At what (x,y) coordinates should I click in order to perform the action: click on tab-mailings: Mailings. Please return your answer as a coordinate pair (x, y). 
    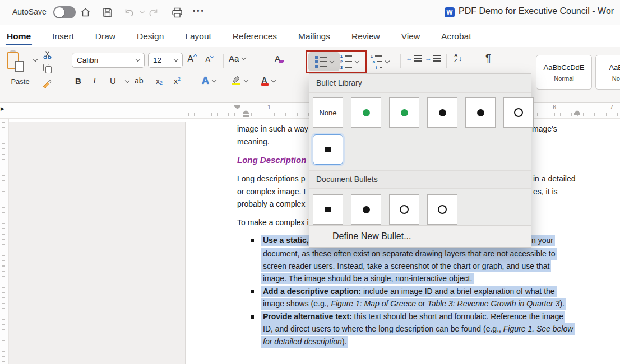
    Looking at the image, I should click on (314, 37).